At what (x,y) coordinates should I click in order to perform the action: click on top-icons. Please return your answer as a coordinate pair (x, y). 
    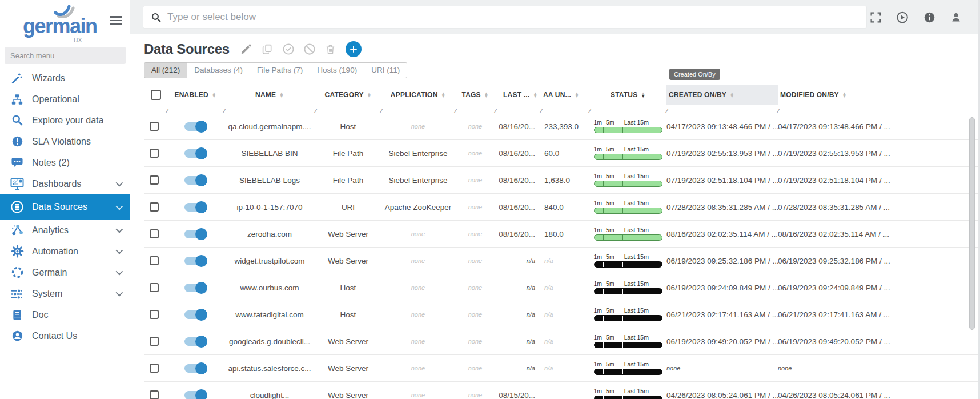
    Looking at the image, I should click on (916, 17).